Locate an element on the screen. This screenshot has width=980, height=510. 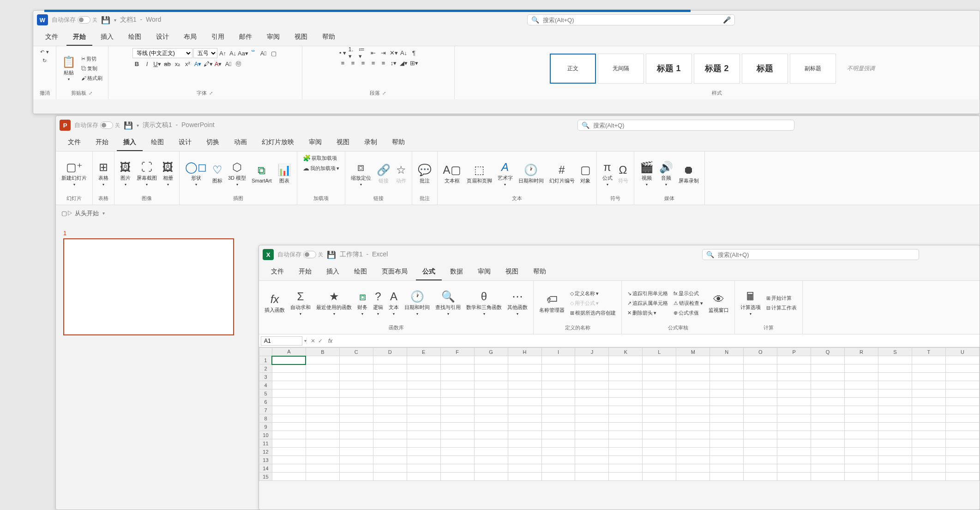
style-副标题: 副标题 is located at coordinates (813, 68).